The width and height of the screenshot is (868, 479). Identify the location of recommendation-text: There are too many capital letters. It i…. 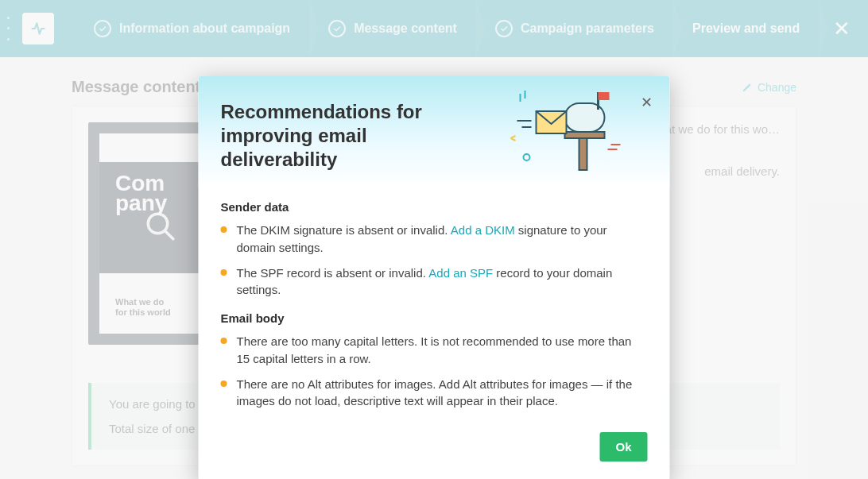
(442, 350).